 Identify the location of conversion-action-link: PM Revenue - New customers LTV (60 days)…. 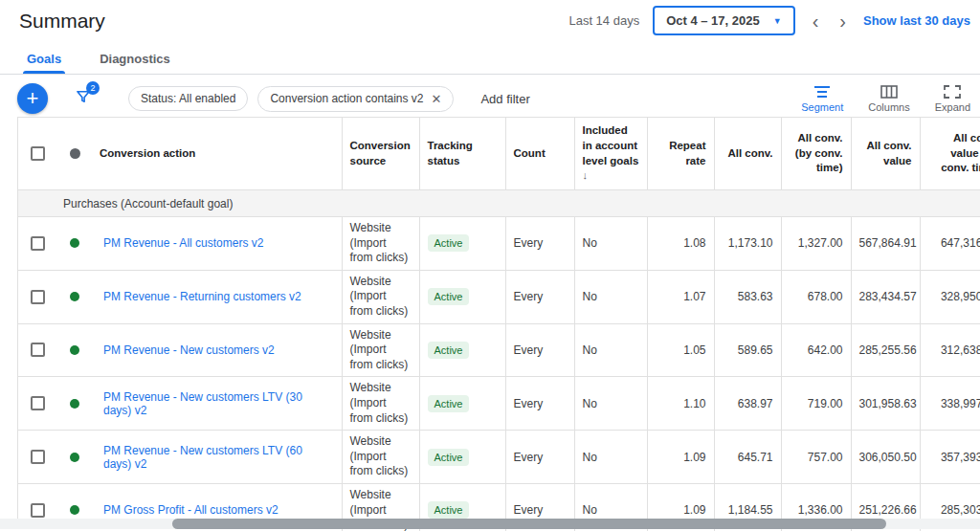
(216, 457).